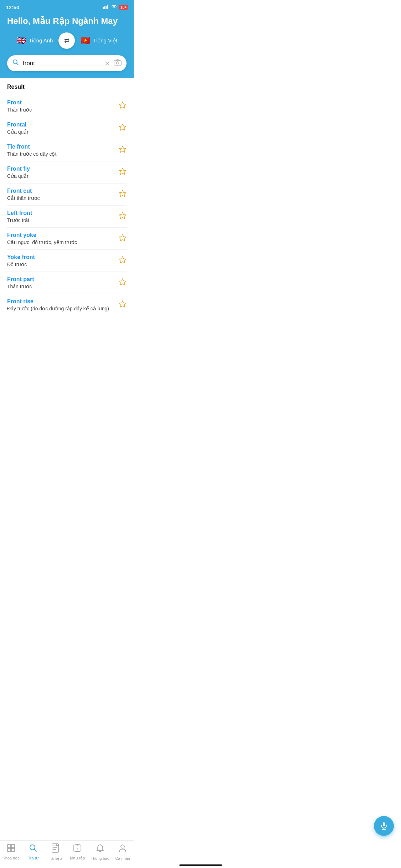 The height and width of the screenshot is (868, 401). I want to click on result-vn: Đáy trước (đo dọc đường ráp đáy kể cả lư…, so click(61, 309).